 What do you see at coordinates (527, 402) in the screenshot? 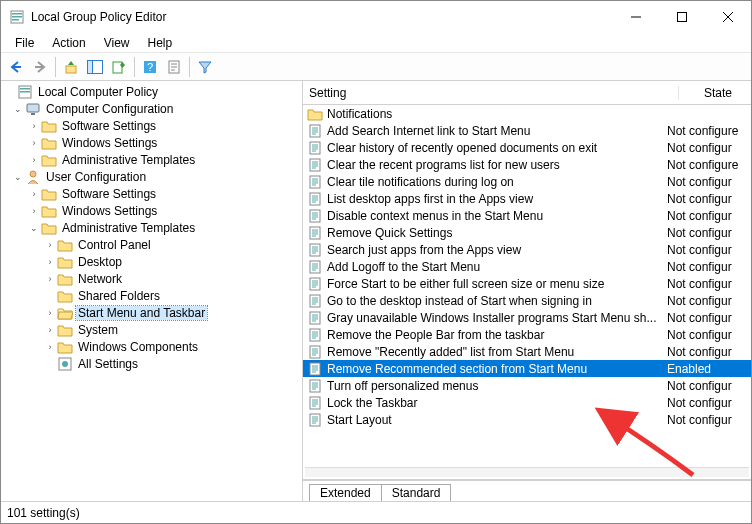
I see `list-row: Lock the TaskbarNot configur` at bounding box center [527, 402].